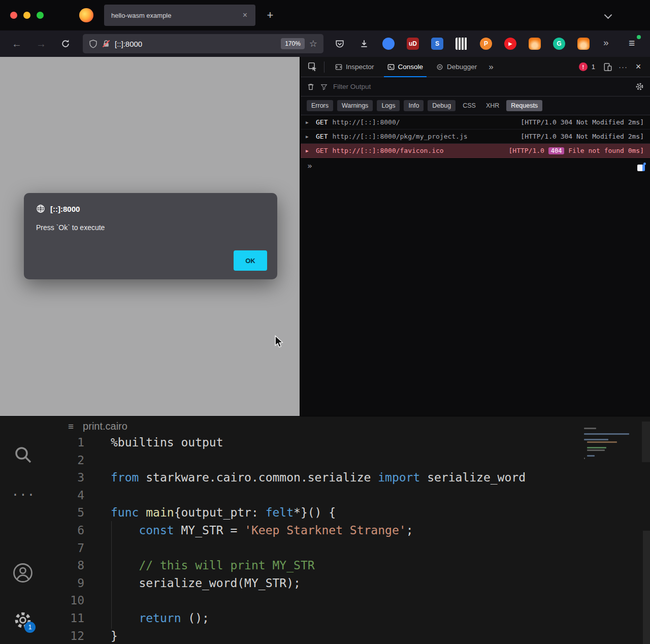  What do you see at coordinates (646, 442) in the screenshot?
I see `minimap-slider` at bounding box center [646, 442].